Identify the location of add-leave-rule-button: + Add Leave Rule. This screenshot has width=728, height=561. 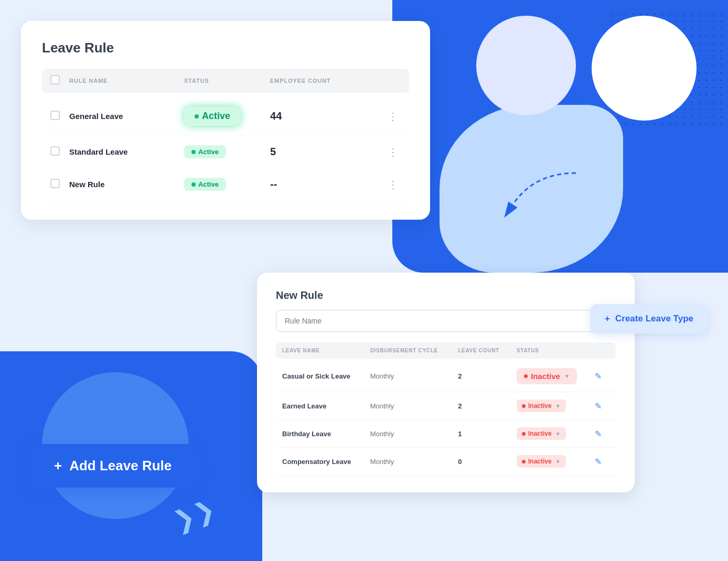
(113, 466).